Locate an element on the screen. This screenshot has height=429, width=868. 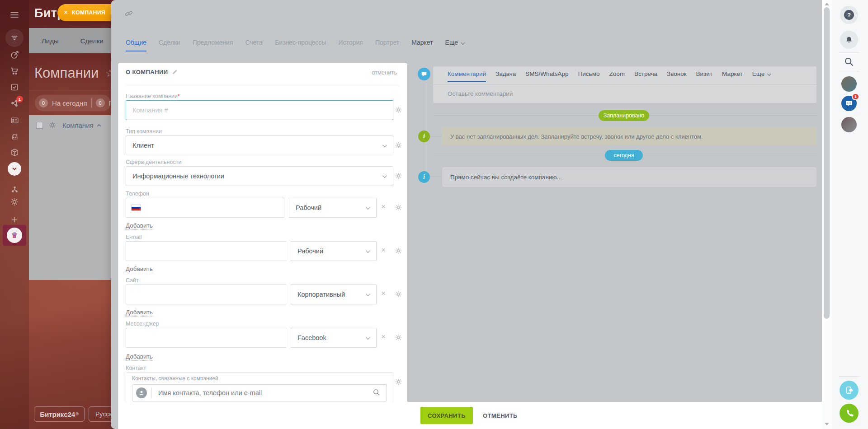
bitrix-brand-badge: Битрикс24 ® is located at coordinates (59, 414).